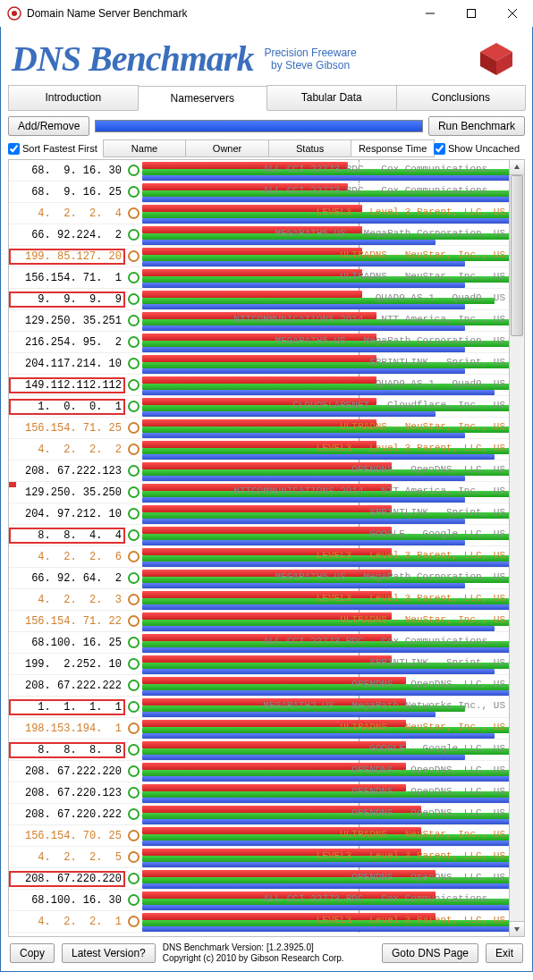  I want to click on table-row: 4. 2. 2. 5LEVEL3 - Level 3 Parent, LLC, …, so click(259, 858).